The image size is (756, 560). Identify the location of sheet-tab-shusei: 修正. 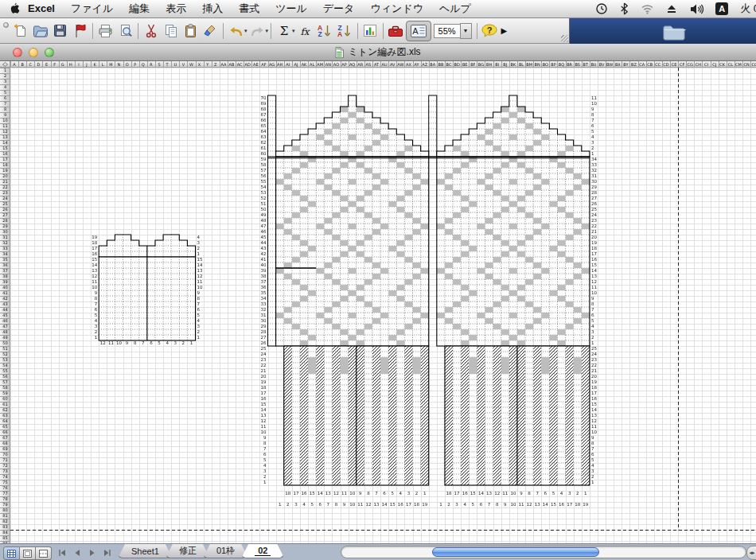
(188, 551).